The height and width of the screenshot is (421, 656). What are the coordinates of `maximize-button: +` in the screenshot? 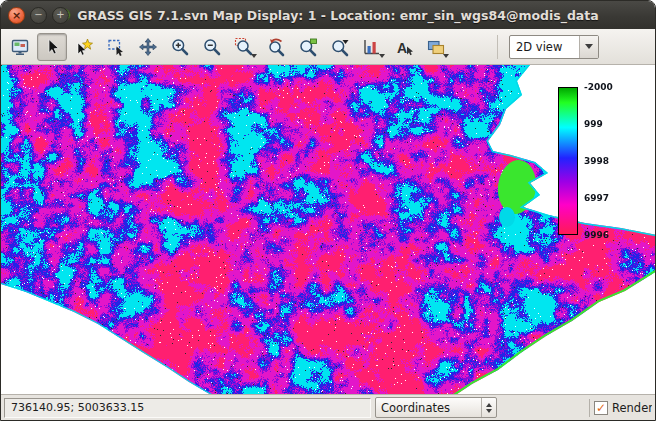 It's located at (60, 16).